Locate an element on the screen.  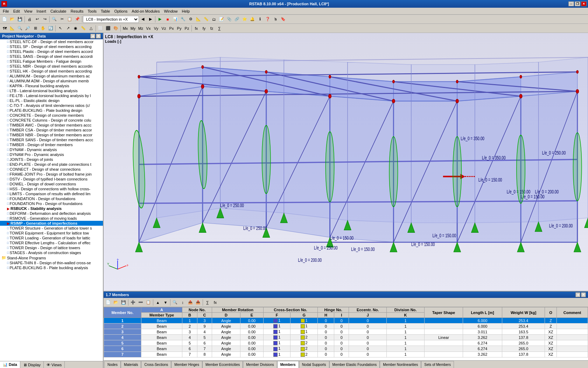
pan-btn: ✋ is located at coordinates (43, 28).